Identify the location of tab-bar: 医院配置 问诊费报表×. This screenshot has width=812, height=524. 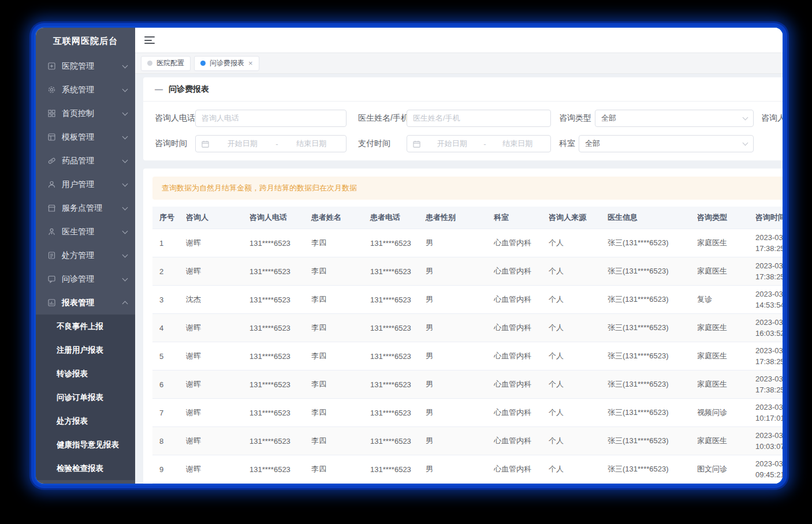
(459, 63).